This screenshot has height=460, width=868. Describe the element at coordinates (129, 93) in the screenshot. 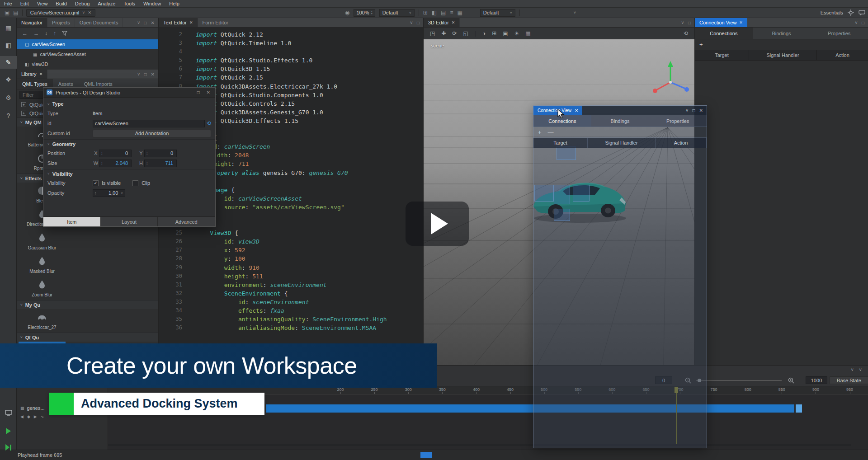

I see `properties-dialog-titlebar: DS Properties - Qt Design Studio □ ✕` at that location.